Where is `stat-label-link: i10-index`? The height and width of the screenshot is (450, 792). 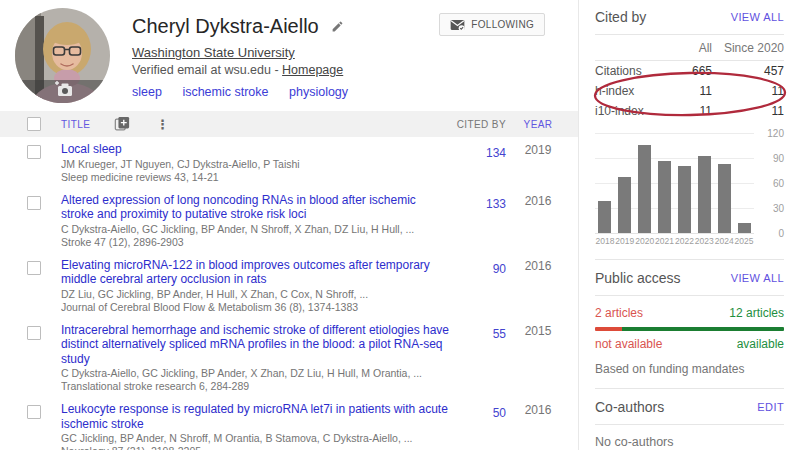
stat-label-link: i10-index is located at coordinates (630, 111).